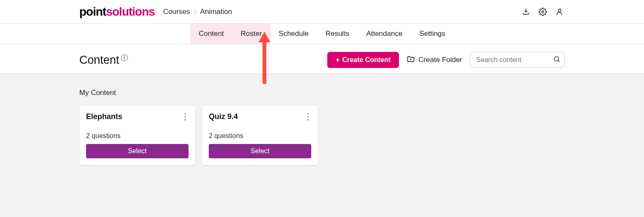 This screenshot has width=644, height=217. I want to click on info-icon: i, so click(124, 58).